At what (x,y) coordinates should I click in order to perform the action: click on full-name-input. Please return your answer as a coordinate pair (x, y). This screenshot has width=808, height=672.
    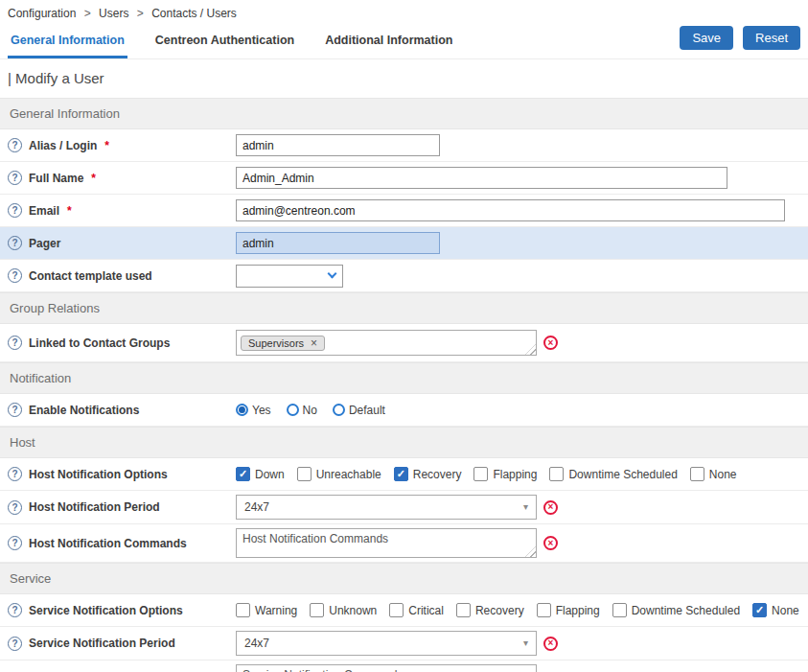
    Looking at the image, I should click on (481, 178).